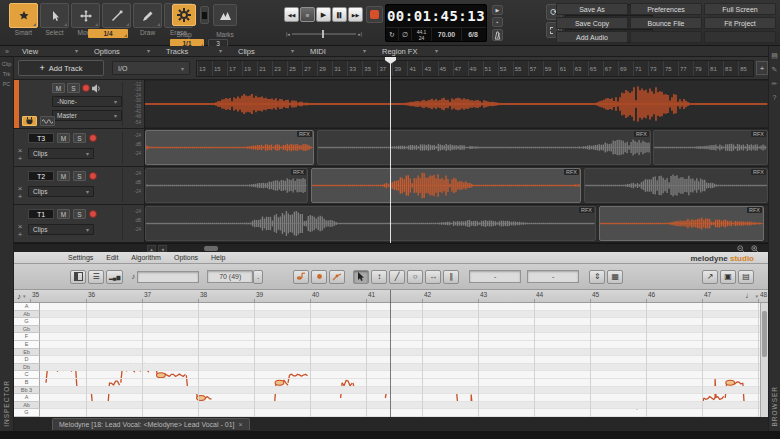 The image size is (780, 439). I want to click on track-name: T1, so click(41, 214).